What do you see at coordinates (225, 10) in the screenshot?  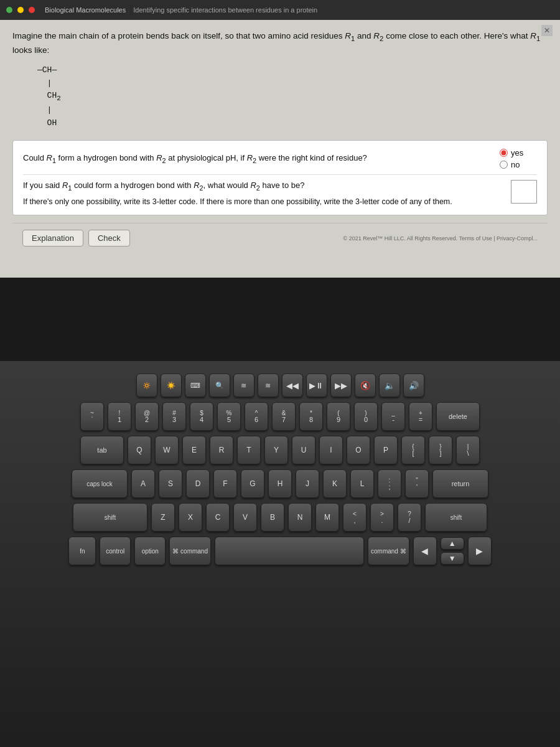 I see `app-subtitle: Identifying specific interactions betwee…` at bounding box center [225, 10].